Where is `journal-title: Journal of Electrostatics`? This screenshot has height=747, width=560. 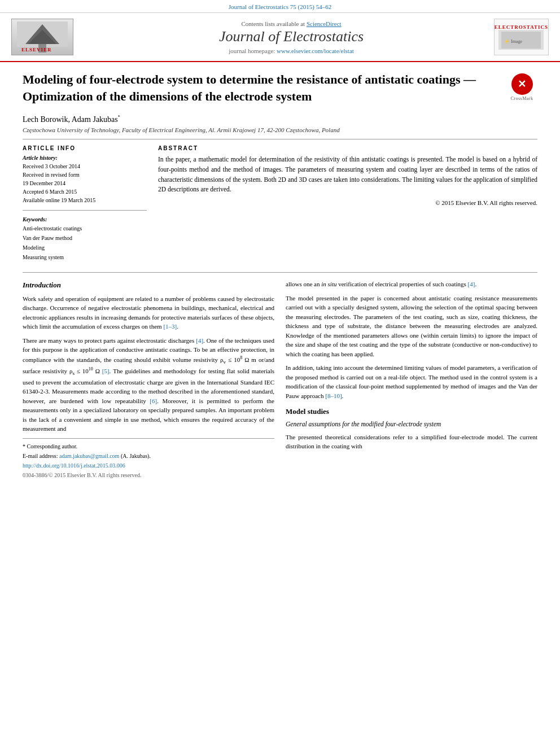
journal-title: Journal of Electrostatics is located at coordinates (291, 37).